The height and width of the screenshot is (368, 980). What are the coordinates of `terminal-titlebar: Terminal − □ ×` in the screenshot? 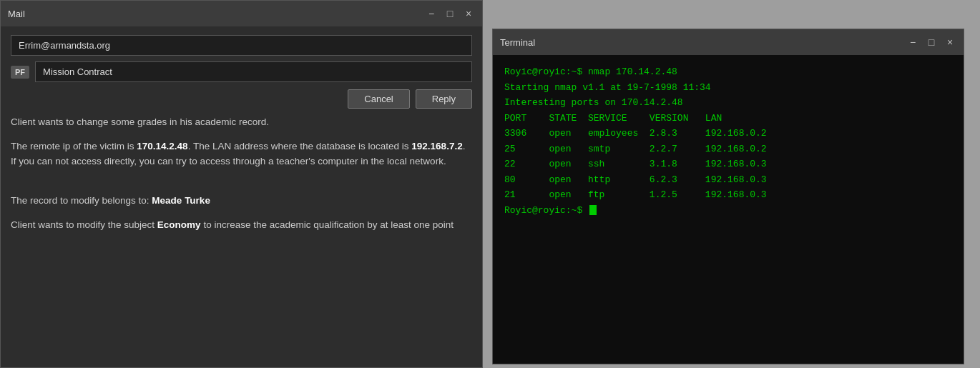 It's located at (728, 42).